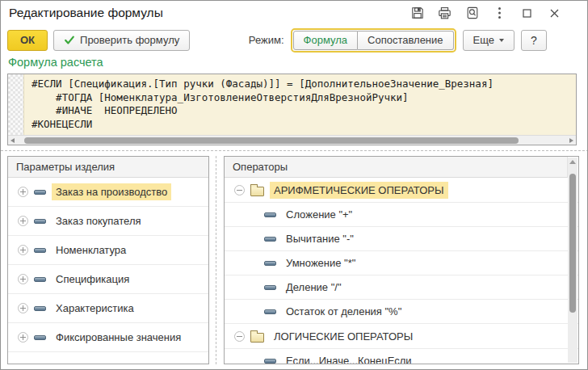 This screenshot has height=370, width=588. What do you see at coordinates (343, 336) in the screenshot?
I see `tree-item-label: ЛОГИЧЕСКИЕ ОПЕРАТОРЫ` at bounding box center [343, 336].